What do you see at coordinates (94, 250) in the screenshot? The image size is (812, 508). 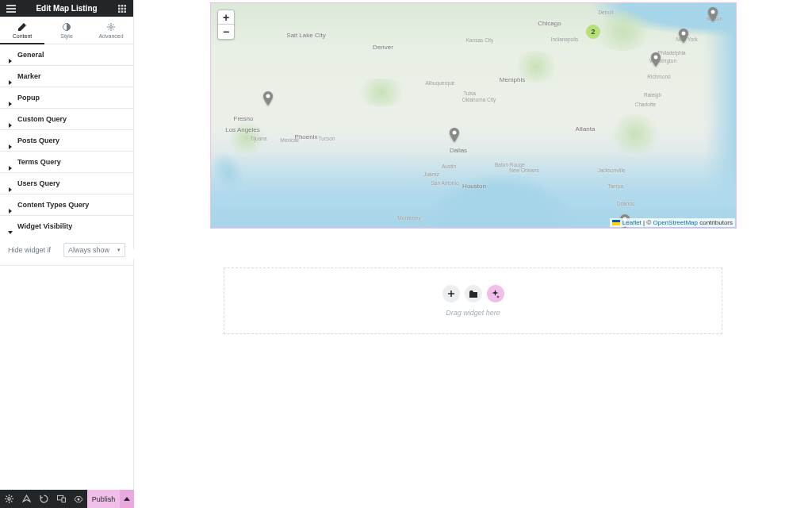 I see `hide-widget-select: Always show ▾` at bounding box center [94, 250].